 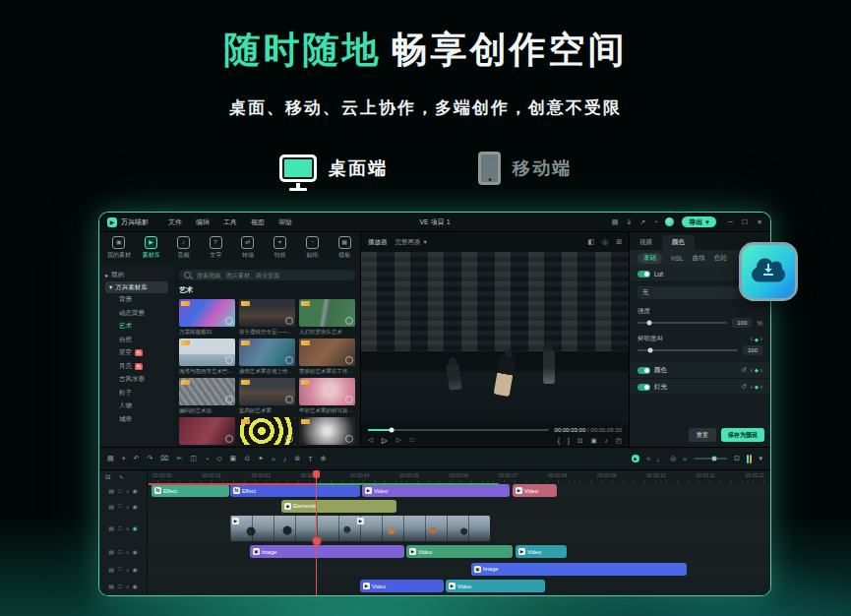 What do you see at coordinates (688, 350) in the screenshot?
I see `vibrance-slider` at bounding box center [688, 350].